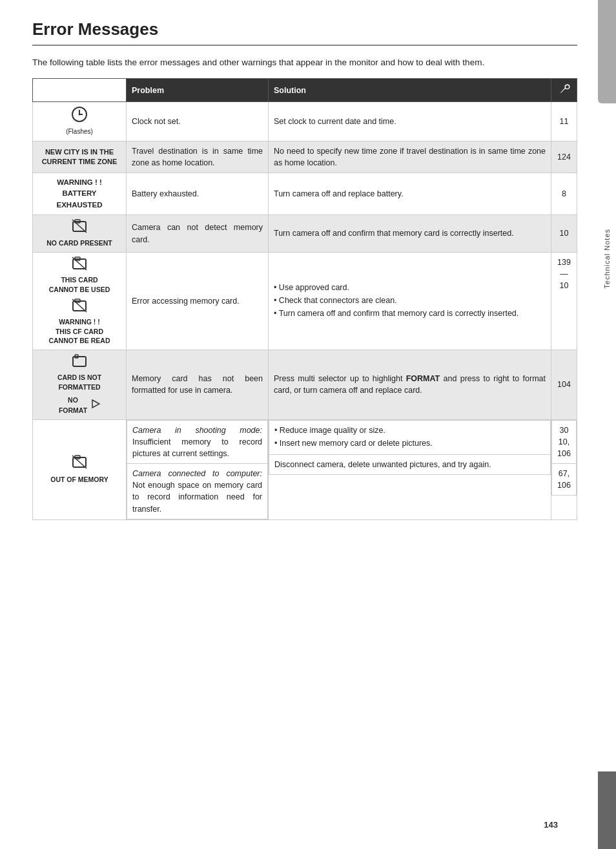 Image resolution: width=616 pixels, height=849 pixels. What do you see at coordinates (79, 405) in the screenshot?
I see `no-format-row: NOFORMAT` at bounding box center [79, 405].